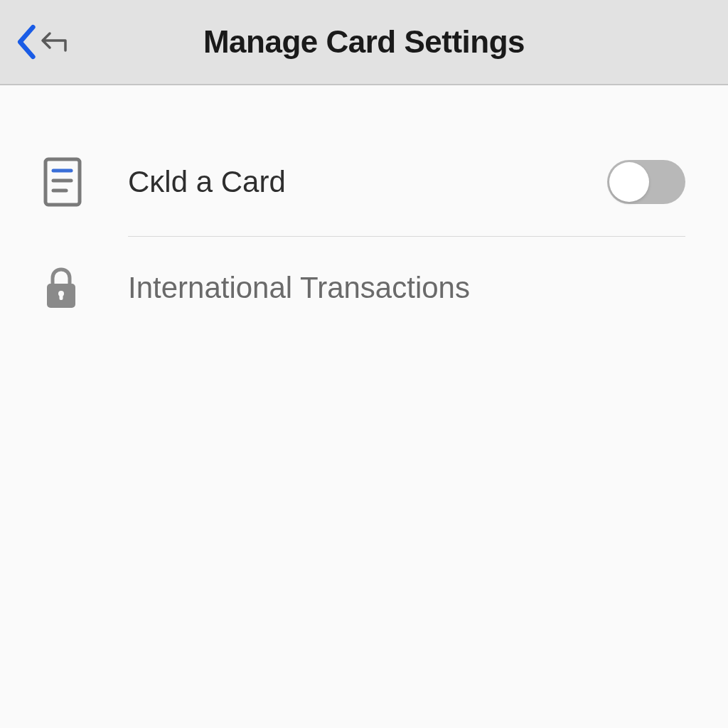 The width and height of the screenshot is (728, 728). Describe the element at coordinates (368, 182) in the screenshot. I see `setting-label-card: Cĸld a Card` at that location.